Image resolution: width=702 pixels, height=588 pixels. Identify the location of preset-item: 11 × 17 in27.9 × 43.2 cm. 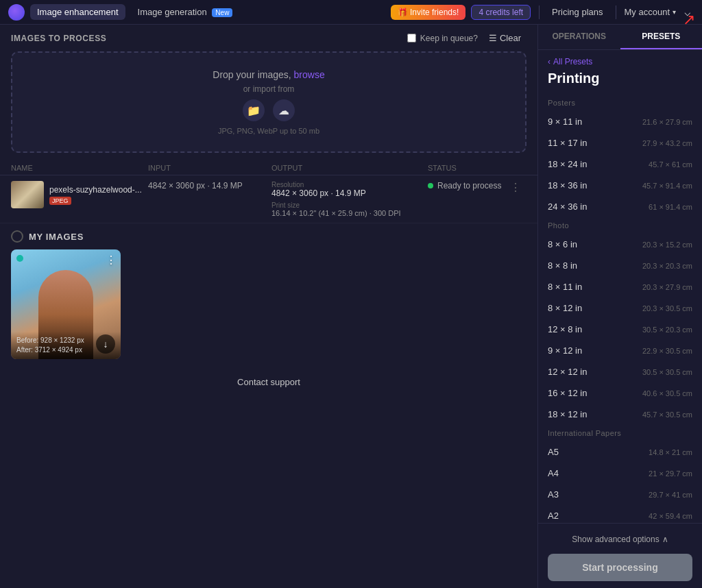
(620, 143).